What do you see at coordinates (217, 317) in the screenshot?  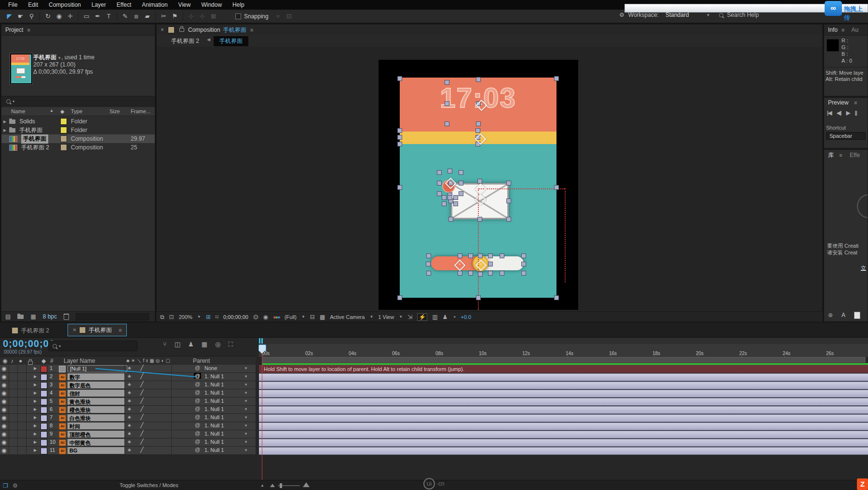 I see `mask-visibility-icon: ⌑` at bounding box center [217, 317].